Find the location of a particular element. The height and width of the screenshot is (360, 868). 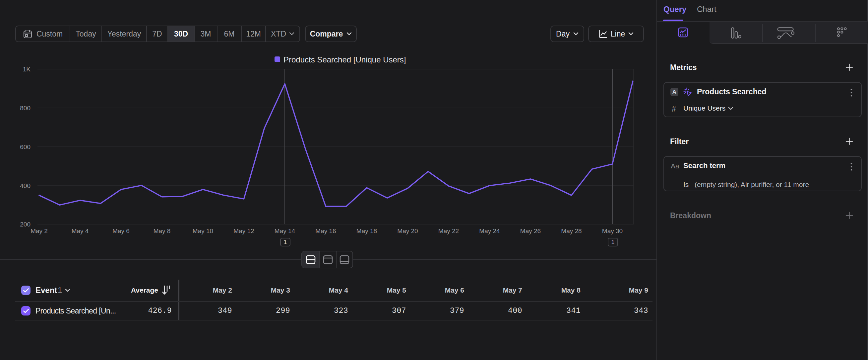

svg-text: May 10 is located at coordinates (203, 231).